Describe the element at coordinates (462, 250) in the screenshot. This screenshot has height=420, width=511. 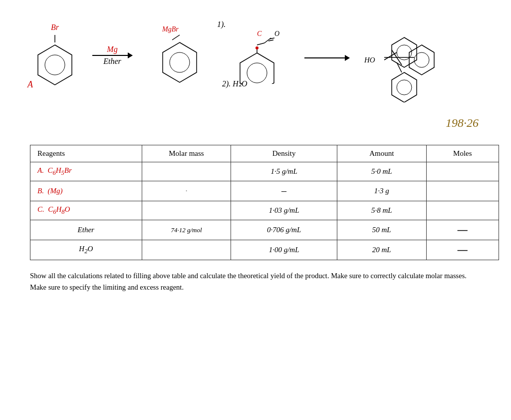
I see `moles-h2o: —` at that location.